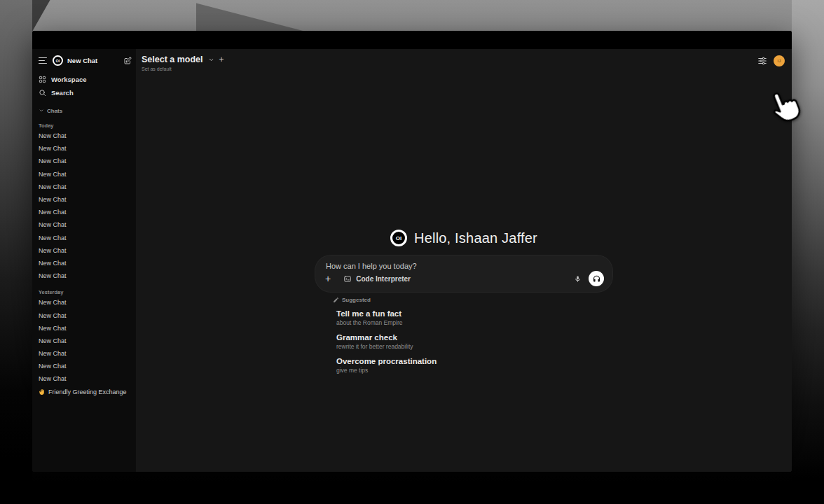 The height and width of the screenshot is (504, 824). I want to click on chats-section-label: Chats, so click(55, 111).